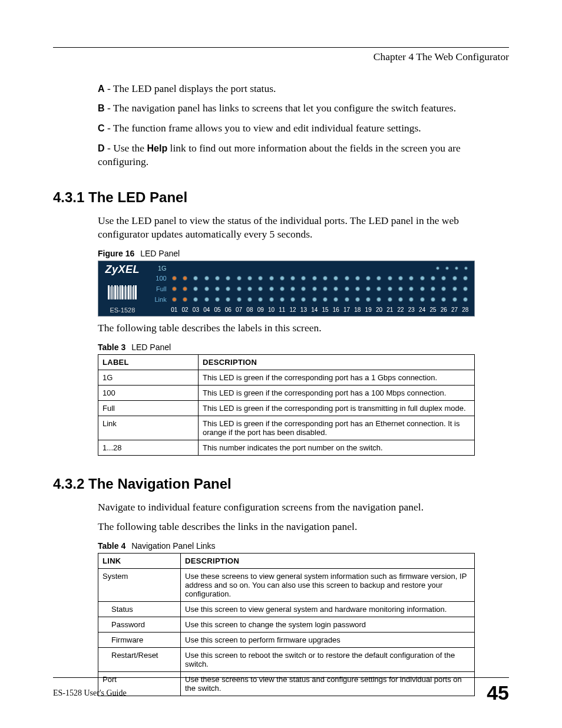 The image size is (562, 728). I want to click on table-row: 1GThis LED is green if the corresponding…, so click(286, 377).